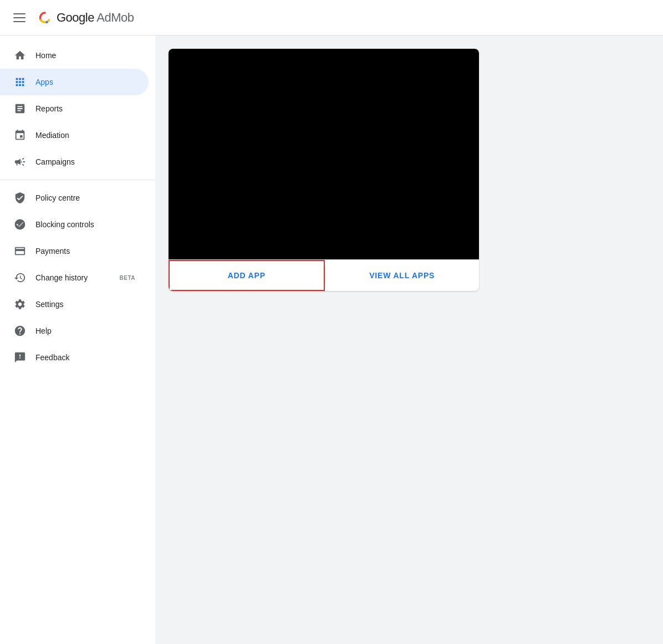  Describe the element at coordinates (74, 278) in the screenshot. I see `sidebar-item-change-history: Change history BETA` at that location.